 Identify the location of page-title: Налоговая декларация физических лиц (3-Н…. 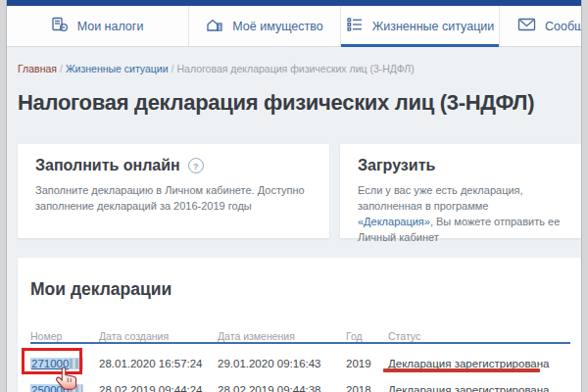
(276, 103).